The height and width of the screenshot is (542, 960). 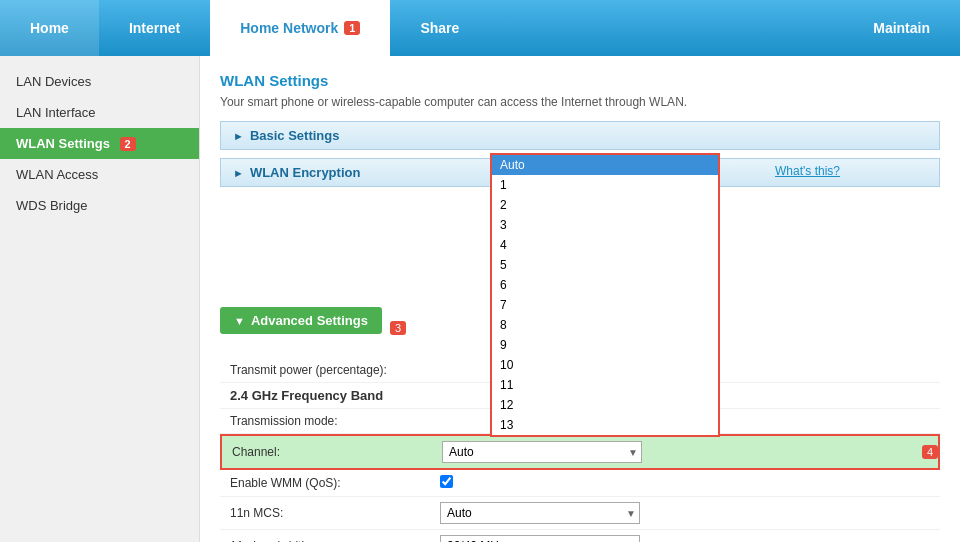 What do you see at coordinates (902, 28) in the screenshot?
I see `nav-maintain: Maintain` at bounding box center [902, 28].